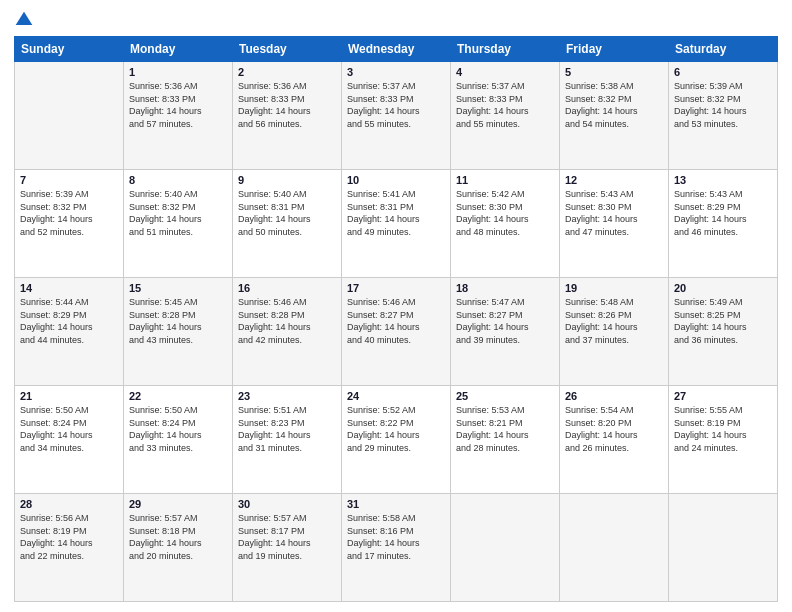 The width and height of the screenshot is (792, 612). What do you see at coordinates (506, 332) in the screenshot?
I see `day-cell: 18Sunrise: 5:47 AM Sunset: 8:27 PM Dayli…` at bounding box center [506, 332].